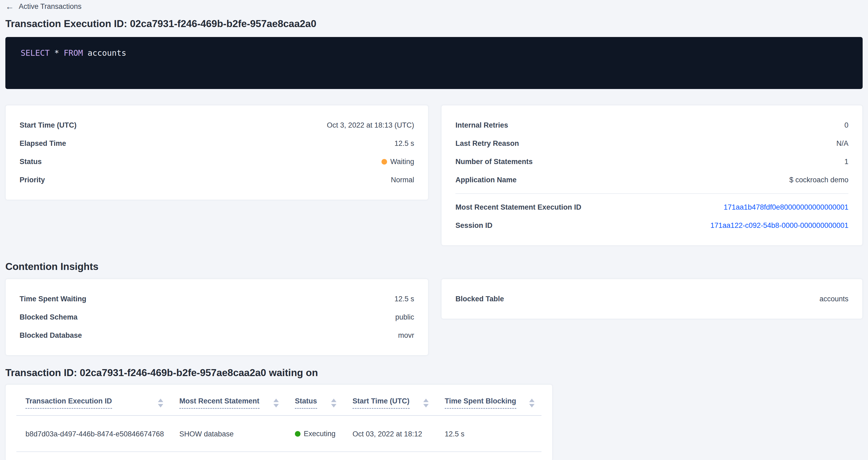 The width and height of the screenshot is (868, 460). What do you see at coordinates (652, 175) in the screenshot?
I see `transaction-details-card: Internal Retries 0 Last Retry Reason N/A…` at bounding box center [652, 175].